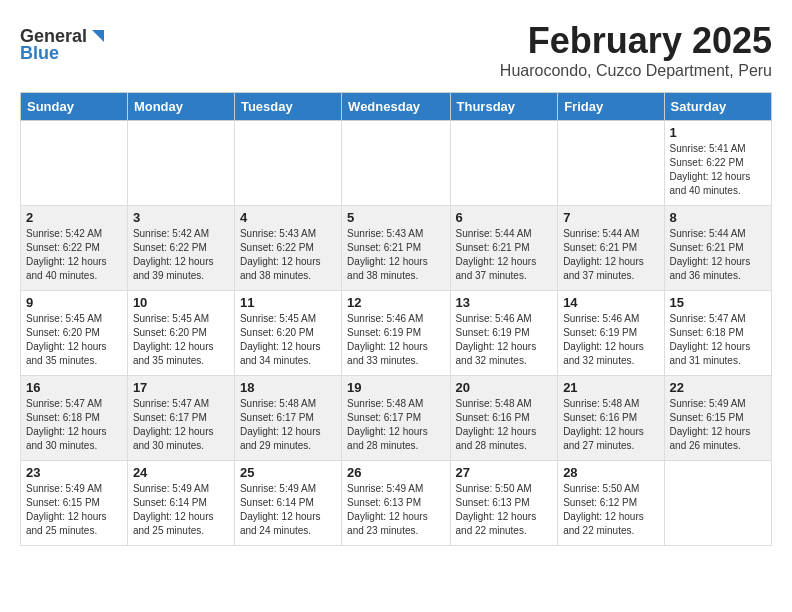 Image resolution: width=792 pixels, height=612 pixels. What do you see at coordinates (288, 255) in the screenshot?
I see `day-info: Sunrise: 5:43 AM Sunset: 6:22 PM Dayligh…` at bounding box center [288, 255].